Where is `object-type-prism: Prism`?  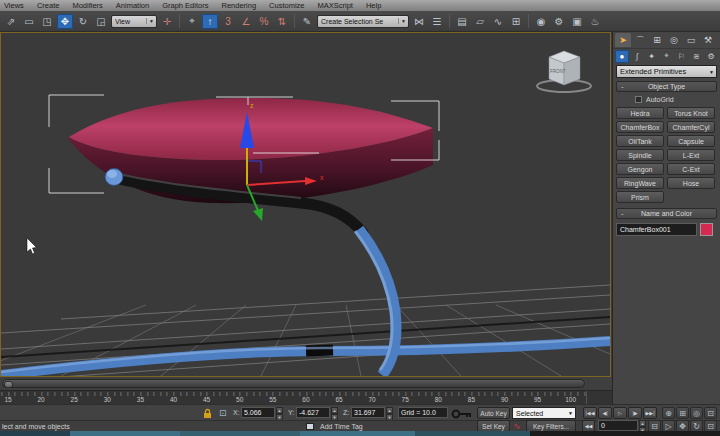 object-type-prism: Prism is located at coordinates (640, 197).